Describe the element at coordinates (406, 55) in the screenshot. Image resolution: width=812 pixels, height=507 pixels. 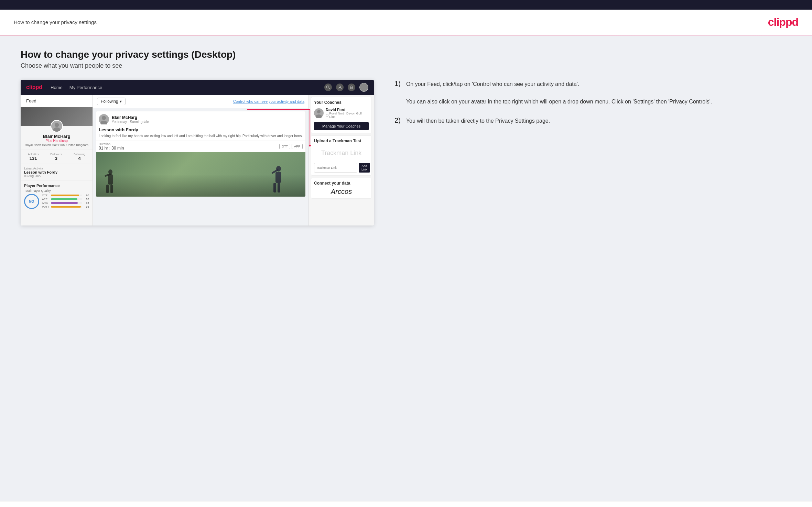
I see `article-title: How to change your privacy settings (Des…` at that location.